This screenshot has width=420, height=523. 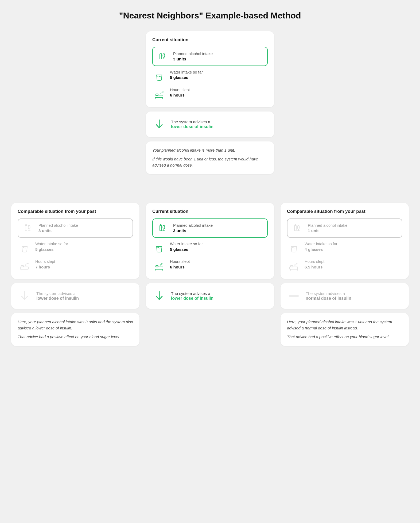 I want to click on right-situation-title: Comparable situation from your past, so click(x=345, y=211).